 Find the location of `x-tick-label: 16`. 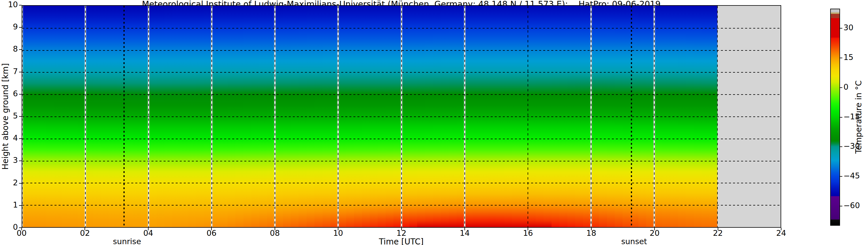

x-tick-label: 16 is located at coordinates (528, 233).